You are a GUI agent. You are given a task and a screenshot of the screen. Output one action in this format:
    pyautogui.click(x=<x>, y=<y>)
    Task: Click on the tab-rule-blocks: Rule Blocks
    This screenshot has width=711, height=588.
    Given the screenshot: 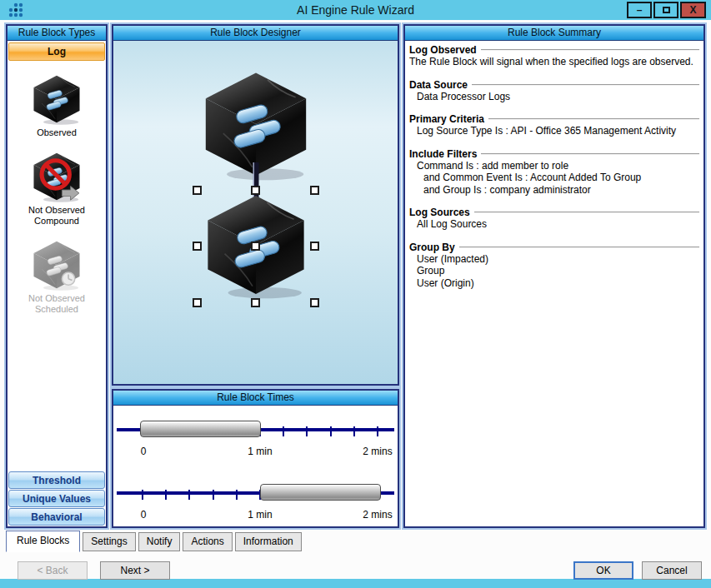 What is the action you would take?
    pyautogui.click(x=43, y=541)
    